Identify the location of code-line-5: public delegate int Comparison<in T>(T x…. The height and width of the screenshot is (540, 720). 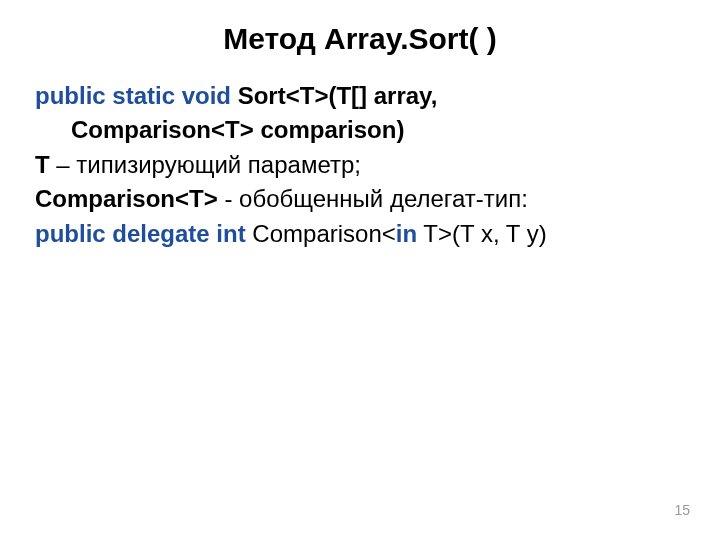
(360, 234).